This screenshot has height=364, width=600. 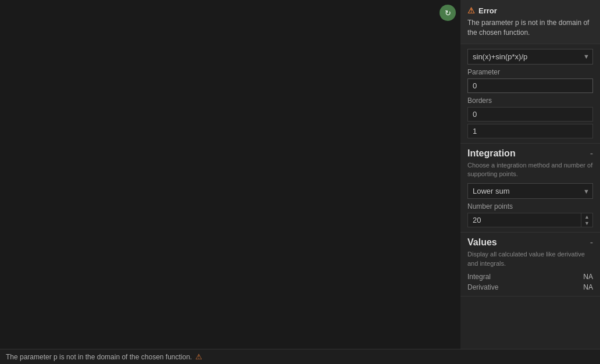 What do you see at coordinates (530, 28) in the screenshot?
I see `error-message: The parameter p is not in the domain of …` at bounding box center [530, 28].